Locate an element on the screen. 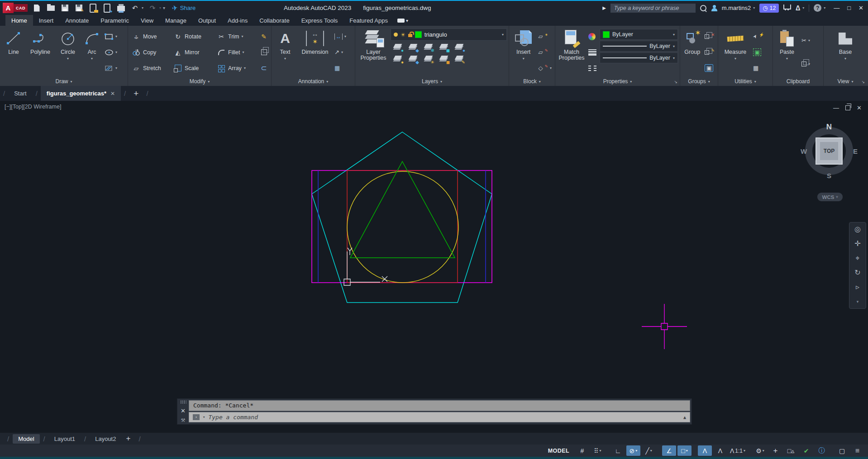  navigation-wheel-icon: ◎ is located at coordinates (858, 229).